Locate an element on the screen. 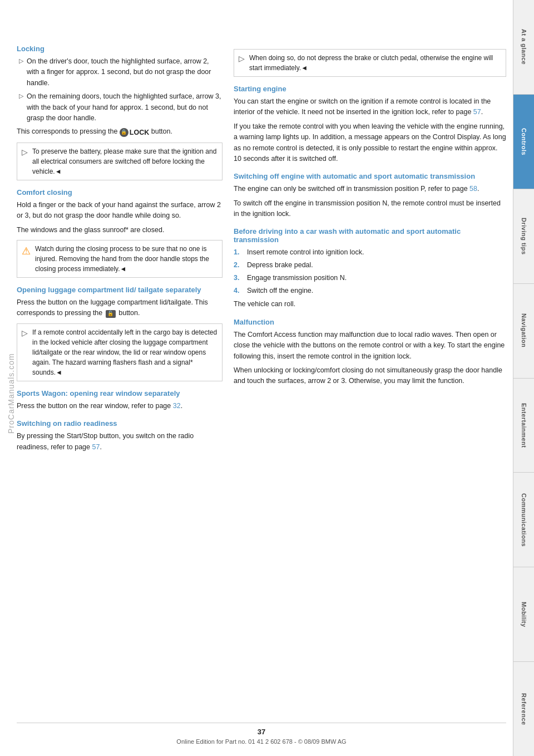 The height and width of the screenshot is (756, 534). sidebar-tab-communications: Communications is located at coordinates (523, 520).